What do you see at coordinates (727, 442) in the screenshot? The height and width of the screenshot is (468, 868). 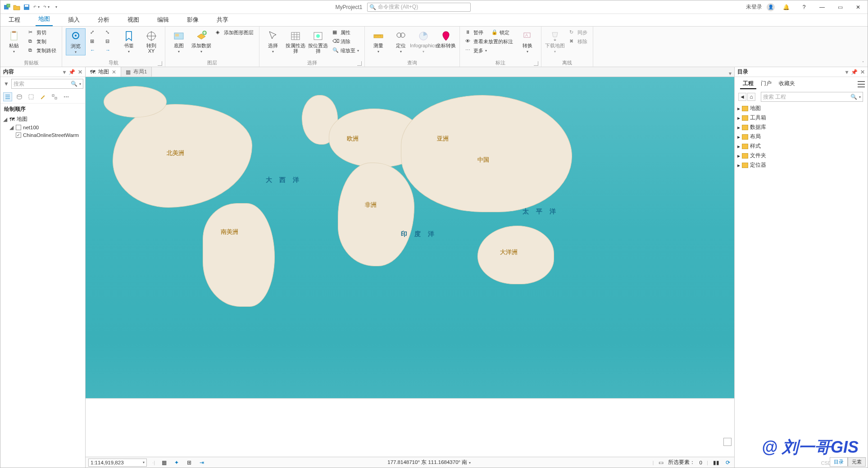 I see `attribute-table-toggle` at bounding box center [727, 442].